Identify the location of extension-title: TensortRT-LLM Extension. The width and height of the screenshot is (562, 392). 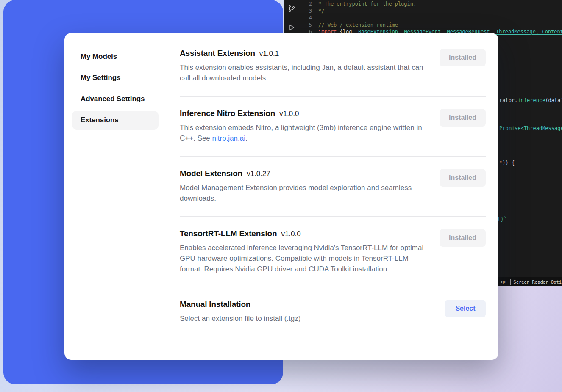
(228, 234).